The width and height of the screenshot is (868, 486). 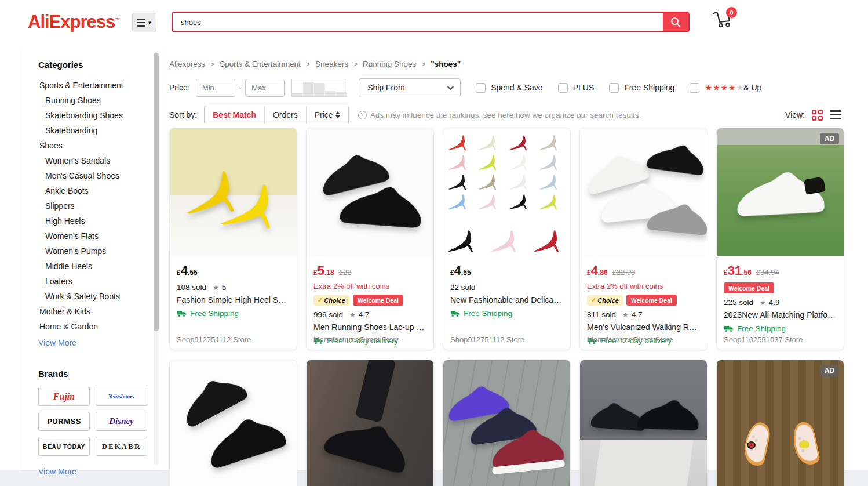 I want to click on breadcrumb-sneakers: Sneakers, so click(x=331, y=64).